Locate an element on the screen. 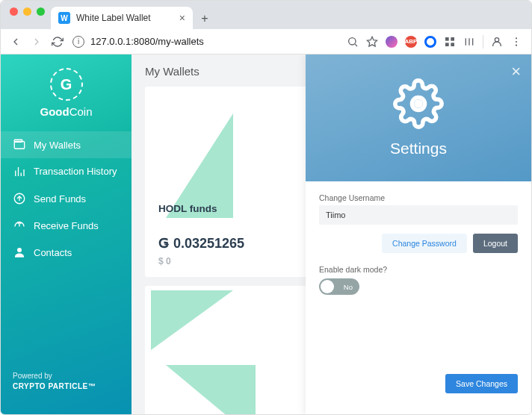 The height and width of the screenshot is (415, 532). close-tab-icon: × is located at coordinates (182, 18).